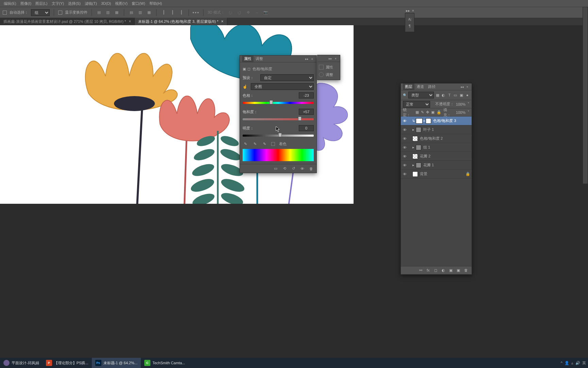 The image size is (588, 368). I want to click on tab-paths: 路径, so click(432, 87).